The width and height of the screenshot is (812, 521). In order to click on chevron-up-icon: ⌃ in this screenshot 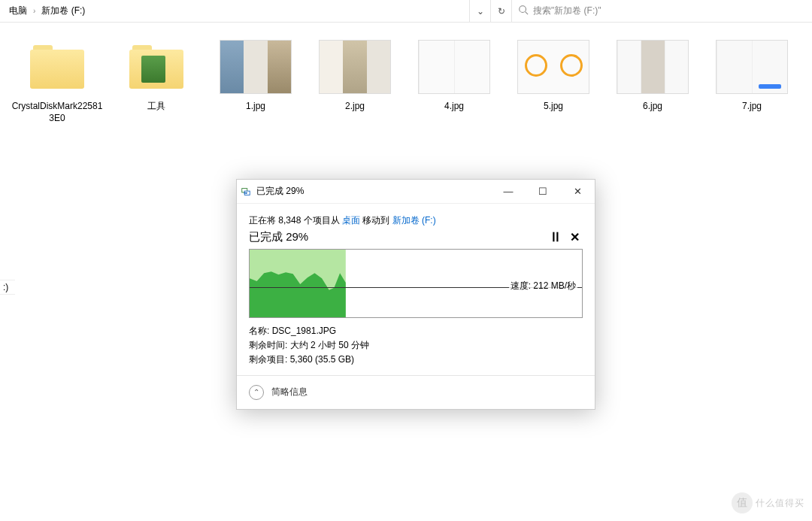, I will do `click(256, 392)`.